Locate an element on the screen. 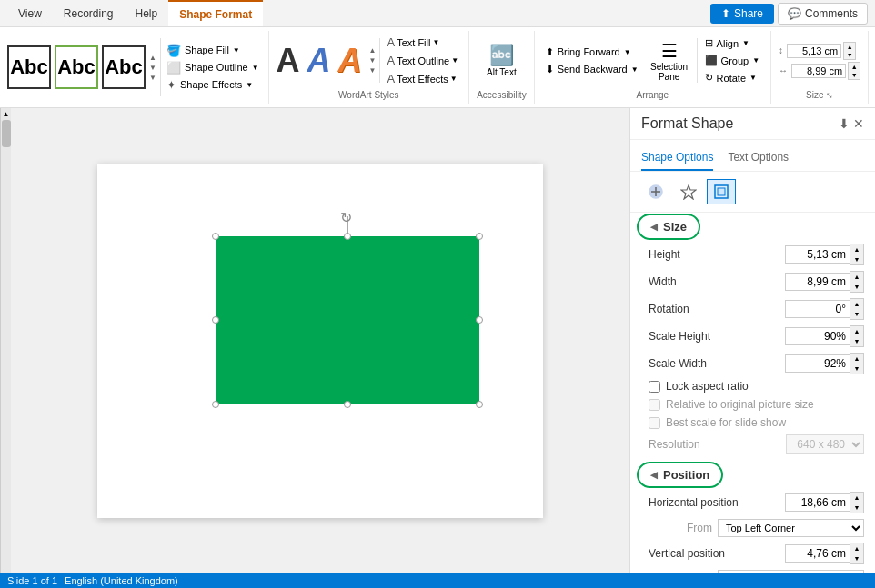 The image size is (875, 588). style-scroll-up: ▲ is located at coordinates (153, 58).